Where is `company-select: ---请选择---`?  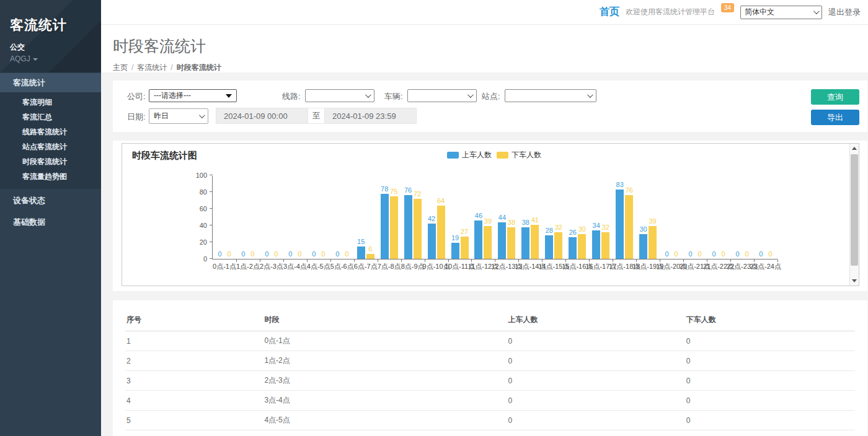
company-select: ---请选择--- is located at coordinates (193, 95).